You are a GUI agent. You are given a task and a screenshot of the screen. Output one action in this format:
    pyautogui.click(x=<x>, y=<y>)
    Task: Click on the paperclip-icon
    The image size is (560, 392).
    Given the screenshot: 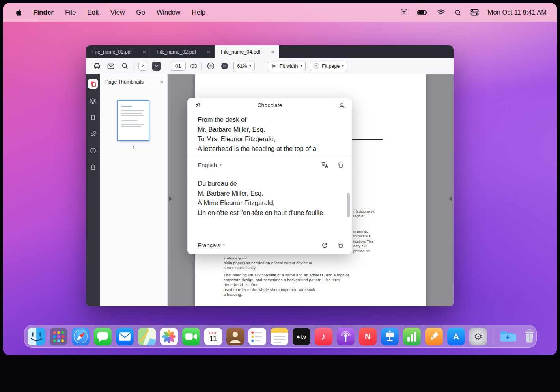 What is the action you would take?
    pyautogui.click(x=93, y=134)
    